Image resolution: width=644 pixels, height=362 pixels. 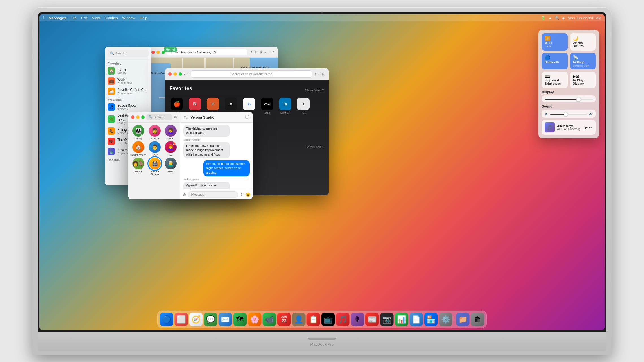 I want to click on show-more-label: Show More ⊞, so click(x=315, y=90).